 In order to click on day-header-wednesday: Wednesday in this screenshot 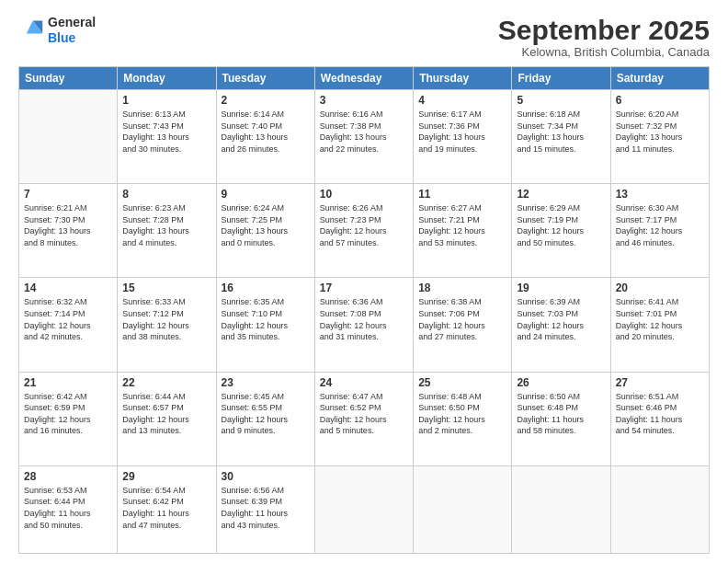, I will do `click(364, 79)`.